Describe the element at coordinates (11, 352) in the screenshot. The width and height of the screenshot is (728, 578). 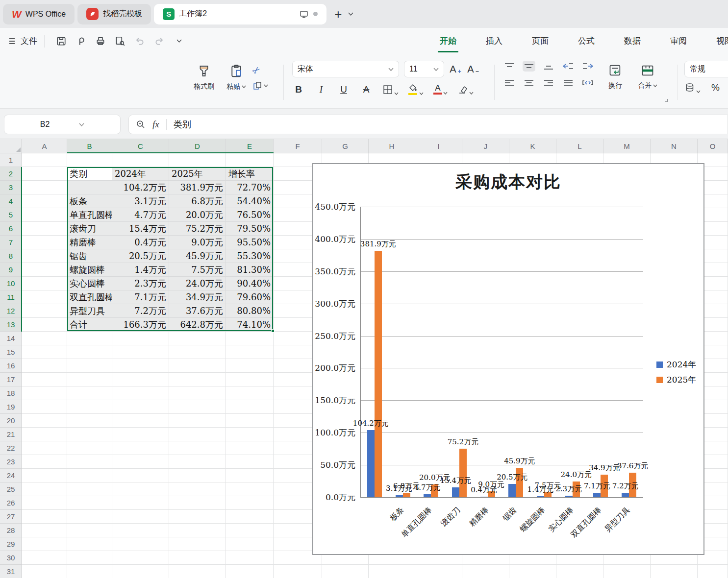
I see `row-header-15: 15` at that location.